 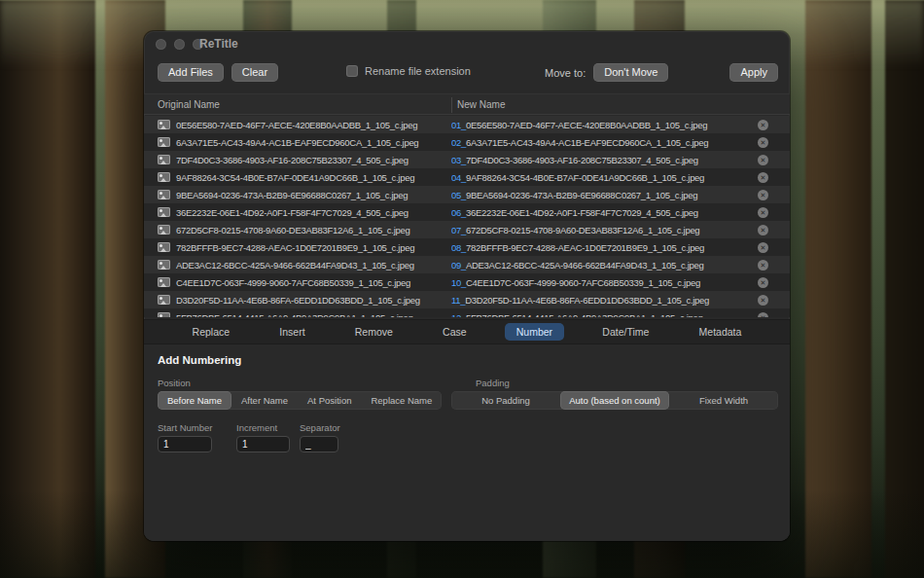 What do you see at coordinates (467, 313) in the screenshot?
I see `table-row: 5FB76DBF-6514-4415-A6A9-4B9A3D9C9BA1_1_1…` at bounding box center [467, 313].